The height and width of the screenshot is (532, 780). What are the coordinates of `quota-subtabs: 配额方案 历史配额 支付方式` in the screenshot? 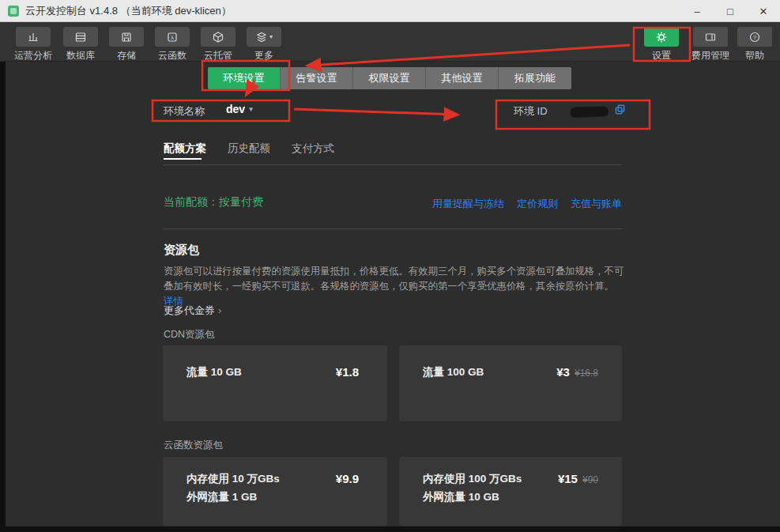 It's located at (249, 149).